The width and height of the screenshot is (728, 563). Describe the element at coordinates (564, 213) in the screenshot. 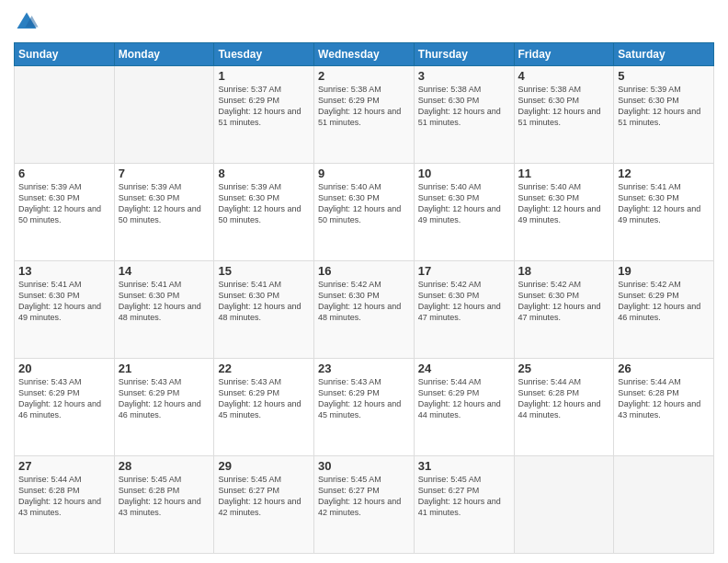

I see `calendar-cell: 11Sunrise: 5:40 AM Sunset: 6:30 PM Dayli…` at that location.